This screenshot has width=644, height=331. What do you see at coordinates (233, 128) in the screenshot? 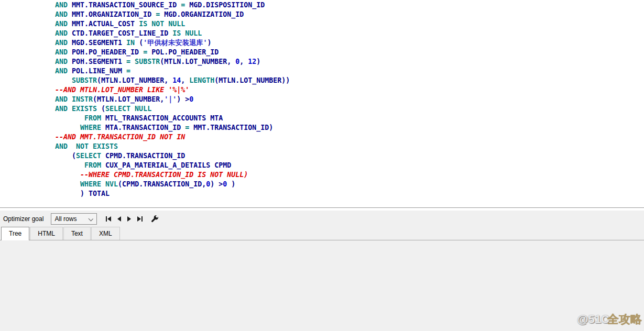
I see `code-token: MMT.TRANSACTION_ID)` at bounding box center [233, 128].